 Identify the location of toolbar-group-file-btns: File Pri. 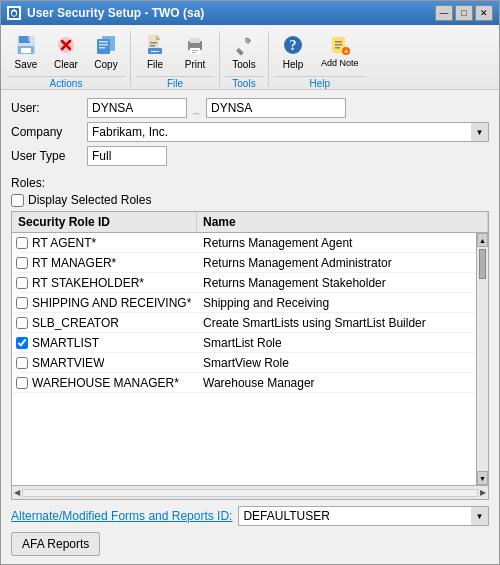
(175, 52).